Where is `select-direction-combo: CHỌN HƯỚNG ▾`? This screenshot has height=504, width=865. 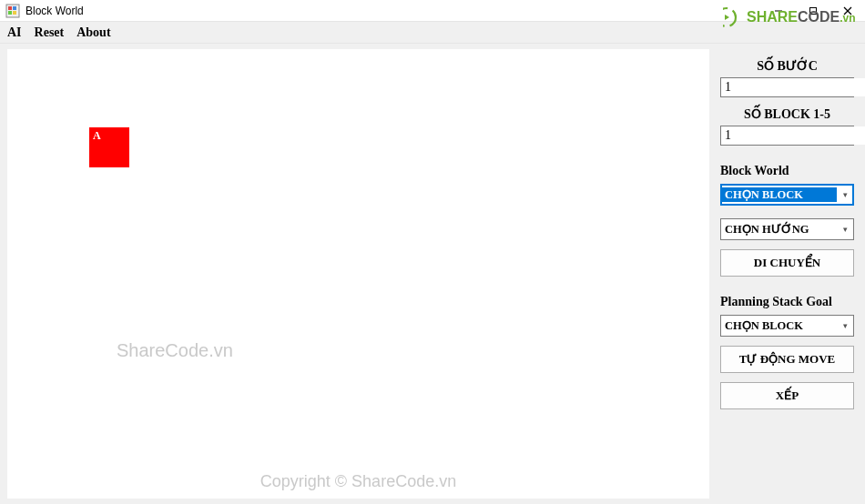 select-direction-combo: CHỌN HƯỚNG ▾ is located at coordinates (787, 229).